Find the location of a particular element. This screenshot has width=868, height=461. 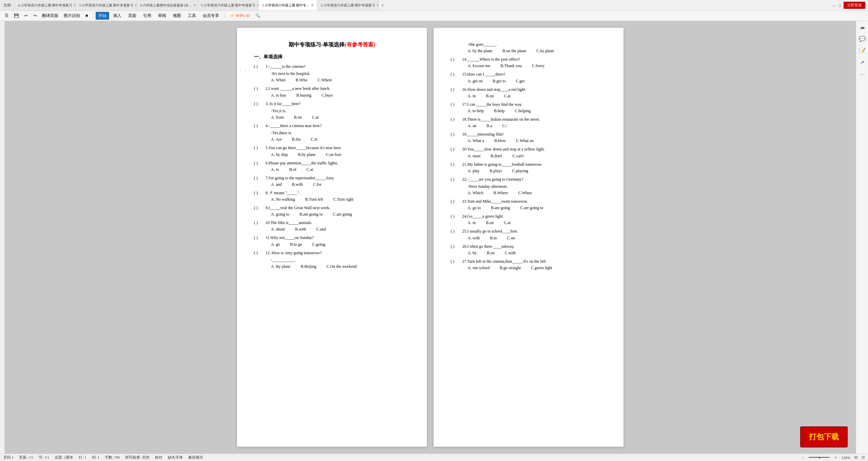

q9-opt-b: B.am going to is located at coordinates (311, 214).